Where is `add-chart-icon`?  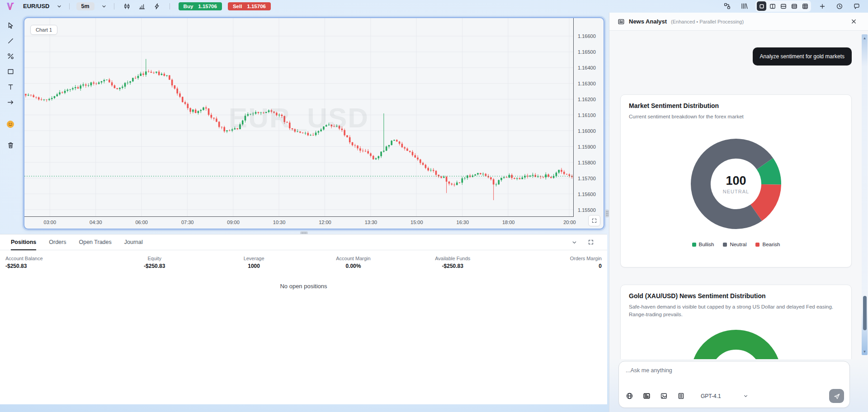 add-chart-icon is located at coordinates (822, 6).